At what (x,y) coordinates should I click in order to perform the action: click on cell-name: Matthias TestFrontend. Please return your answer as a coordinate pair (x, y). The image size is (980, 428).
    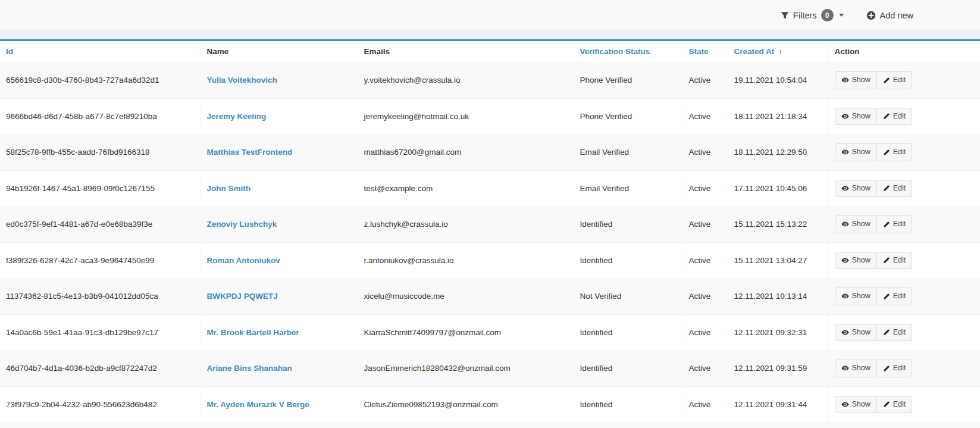
    Looking at the image, I should click on (279, 152).